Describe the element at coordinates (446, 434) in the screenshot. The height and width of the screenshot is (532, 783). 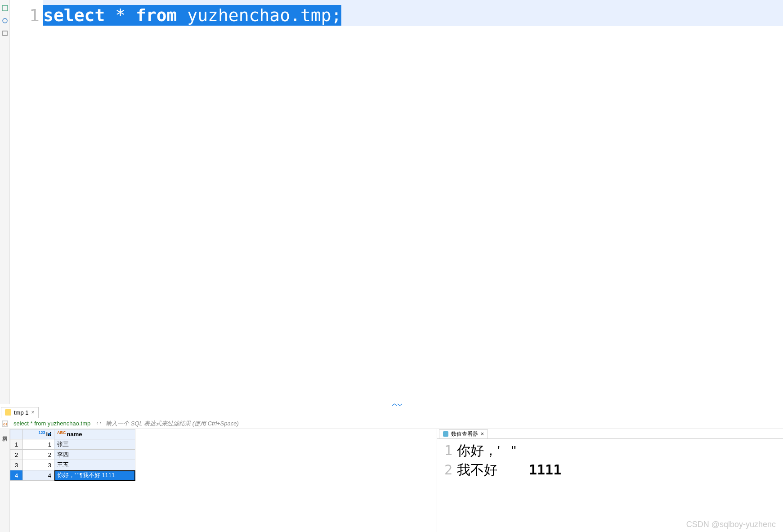
I see `viewer-icon` at that location.